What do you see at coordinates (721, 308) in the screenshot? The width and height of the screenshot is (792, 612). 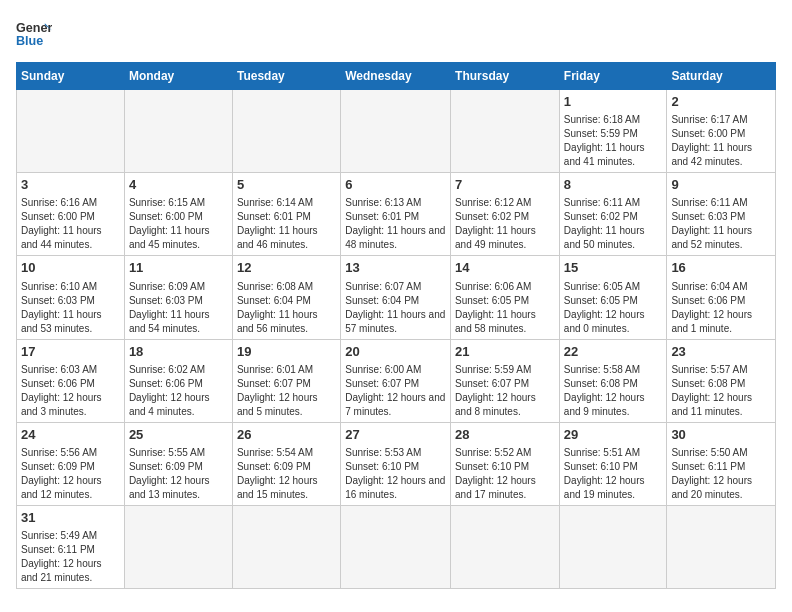 I see `day-info: Sunrise: 6:04 AM Sunset: 6:06 PM Dayligh…` at bounding box center [721, 308].